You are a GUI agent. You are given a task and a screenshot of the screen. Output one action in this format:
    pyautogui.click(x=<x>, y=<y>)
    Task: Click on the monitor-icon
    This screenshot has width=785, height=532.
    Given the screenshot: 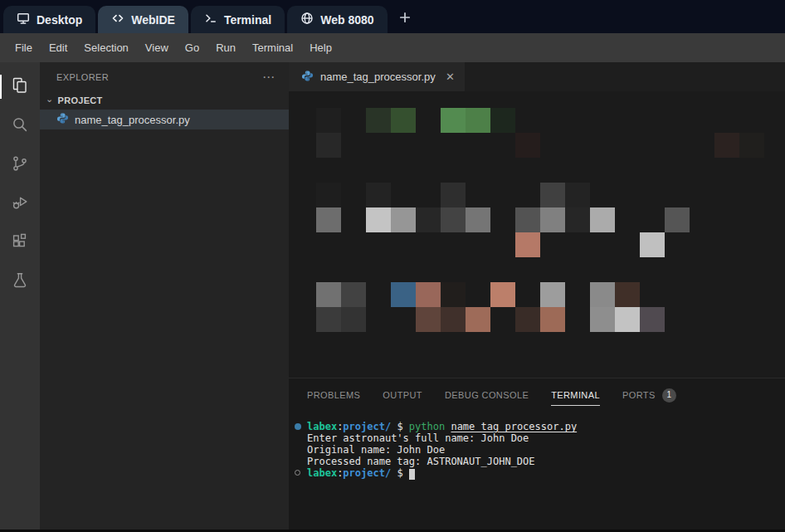 What is the action you would take?
    pyautogui.click(x=23, y=20)
    